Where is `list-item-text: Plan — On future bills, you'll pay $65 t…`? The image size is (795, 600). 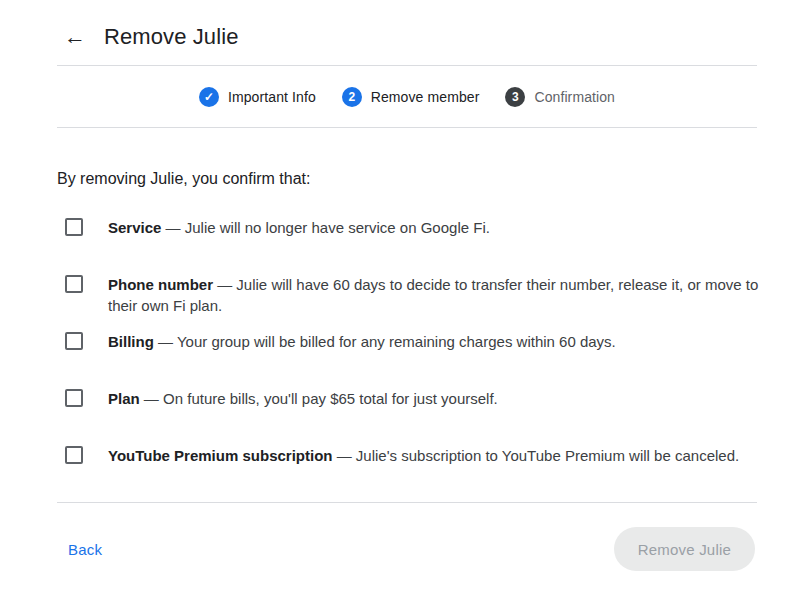 list-item-text: Plan — On future bills, you'll pay $65 t… is located at coordinates (303, 398).